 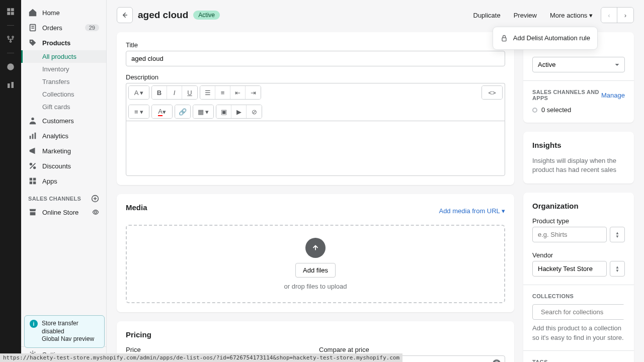 I want to click on product-type-input, so click(x=570, y=234).